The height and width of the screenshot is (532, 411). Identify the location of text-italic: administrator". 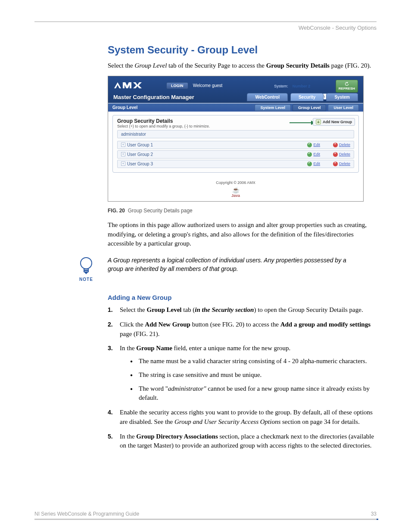
(187, 389).